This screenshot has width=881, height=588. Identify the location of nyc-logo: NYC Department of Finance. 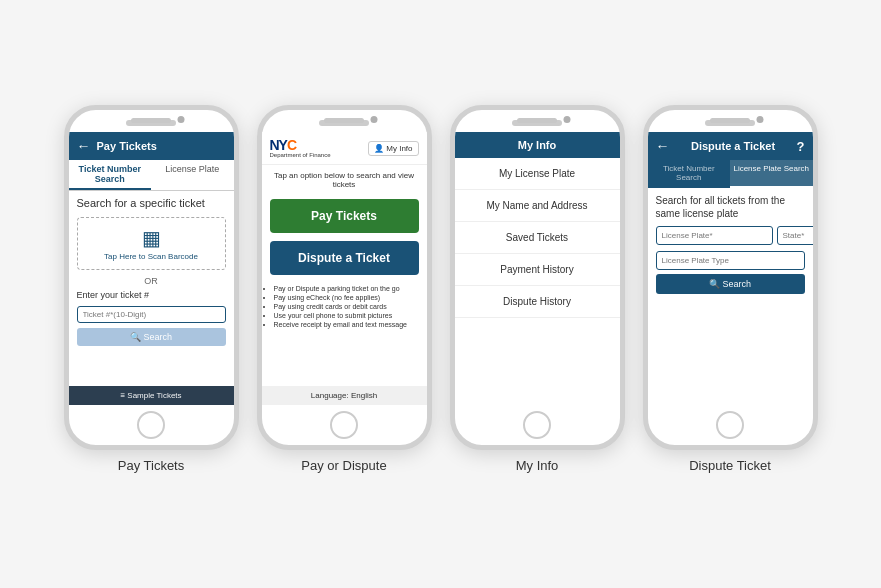
(300, 148).